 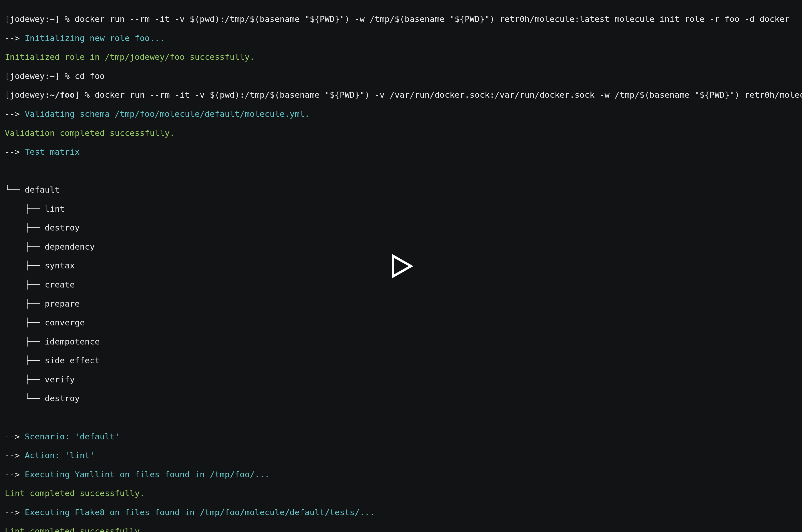 I want to click on tree-root: └── default, so click(x=403, y=190).